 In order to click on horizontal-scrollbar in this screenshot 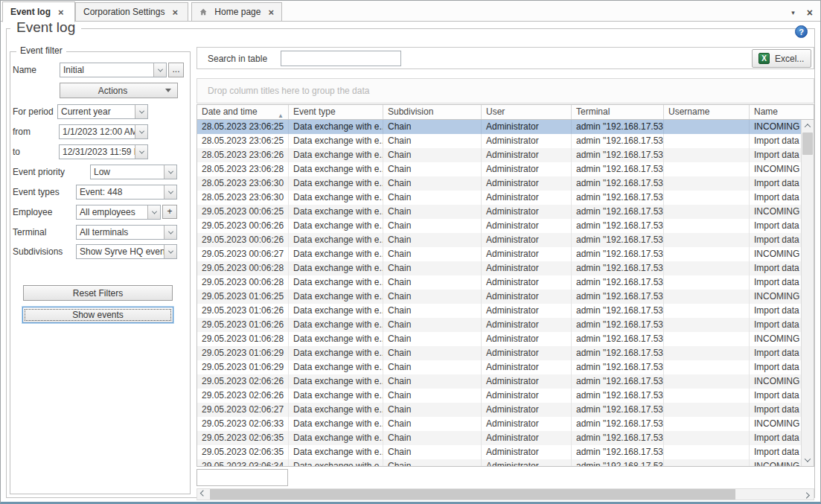, I will do `click(505, 494)`.